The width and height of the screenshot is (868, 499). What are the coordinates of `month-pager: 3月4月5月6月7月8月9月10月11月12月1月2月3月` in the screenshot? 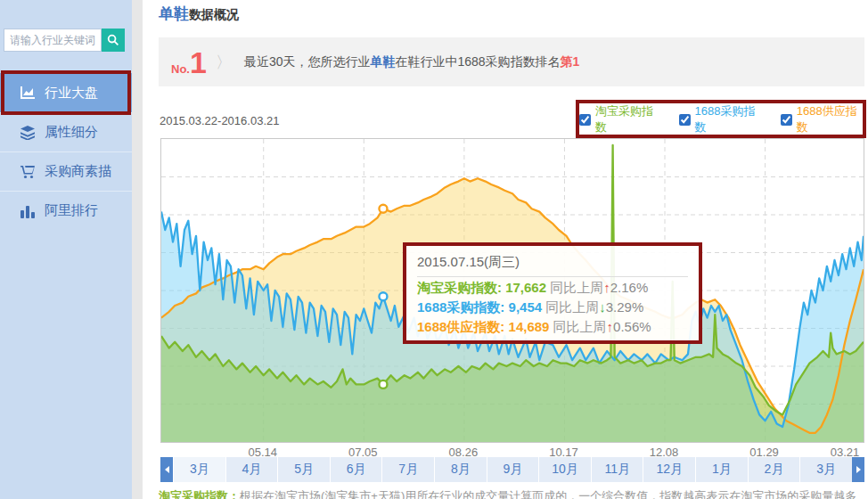 It's located at (512, 470).